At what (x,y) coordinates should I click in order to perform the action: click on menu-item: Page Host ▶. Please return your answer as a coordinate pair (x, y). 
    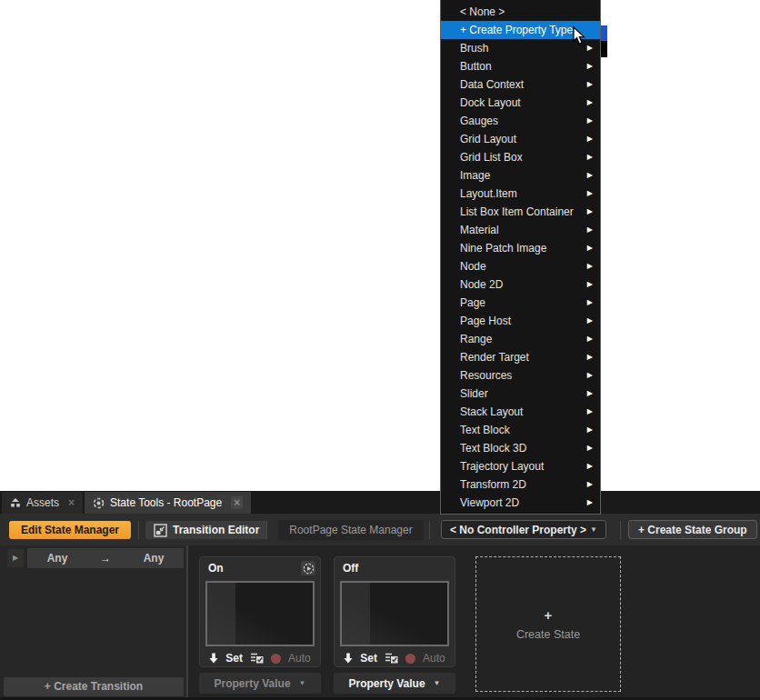
    Looking at the image, I should click on (520, 321).